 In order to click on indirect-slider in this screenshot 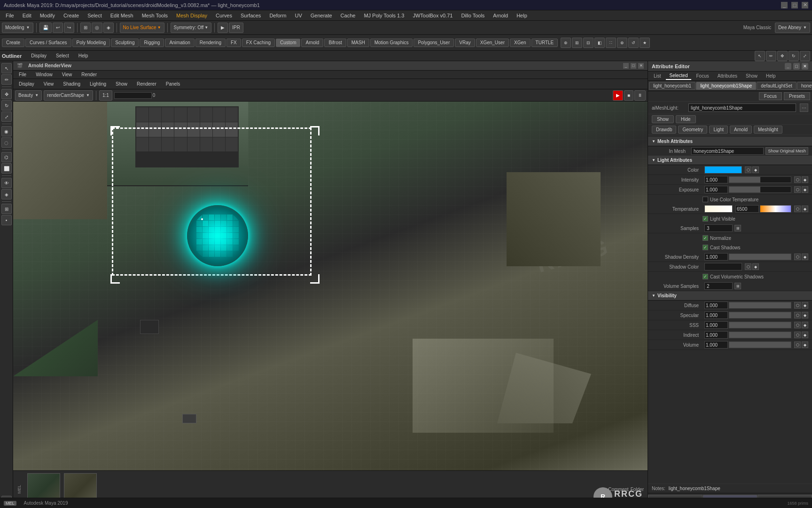, I will do `click(760, 335)`.